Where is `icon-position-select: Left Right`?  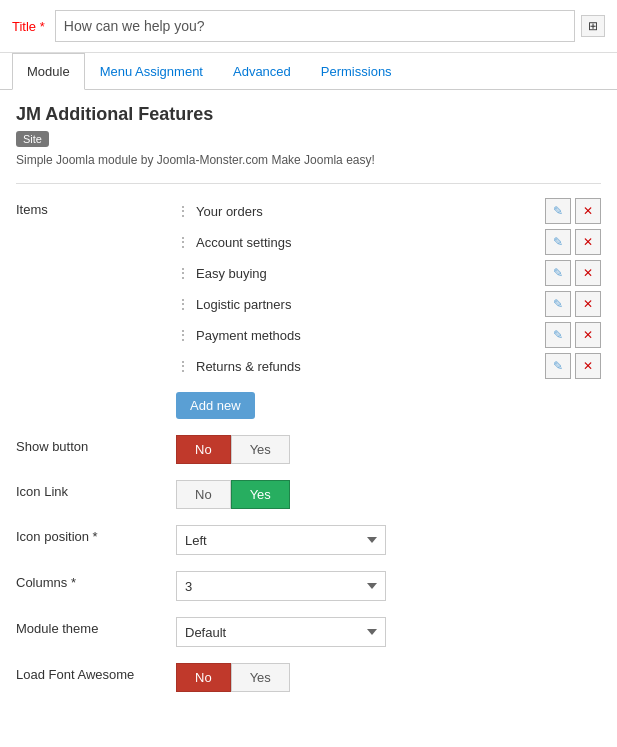 icon-position-select: Left Right is located at coordinates (281, 540).